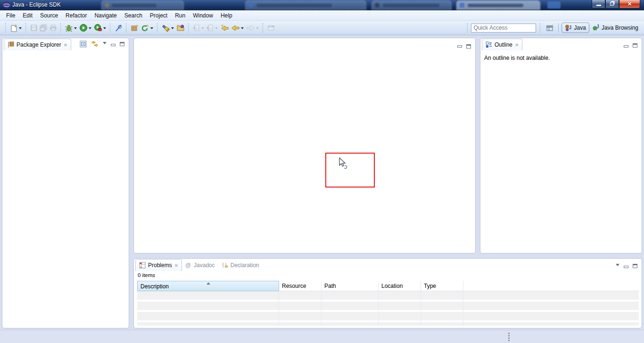 This screenshot has width=644, height=343. I want to click on open-perspective-button, so click(550, 28).